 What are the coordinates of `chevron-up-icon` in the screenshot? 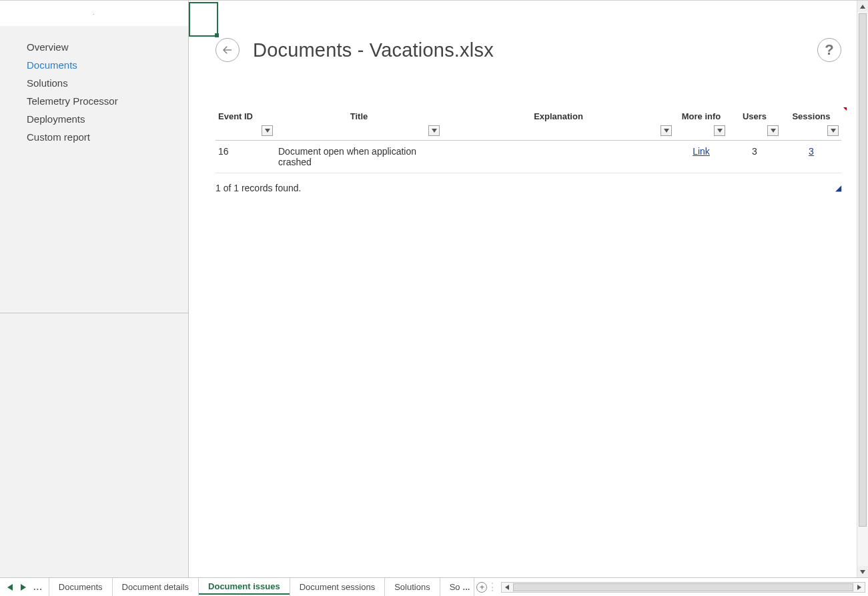 It's located at (863, 7).